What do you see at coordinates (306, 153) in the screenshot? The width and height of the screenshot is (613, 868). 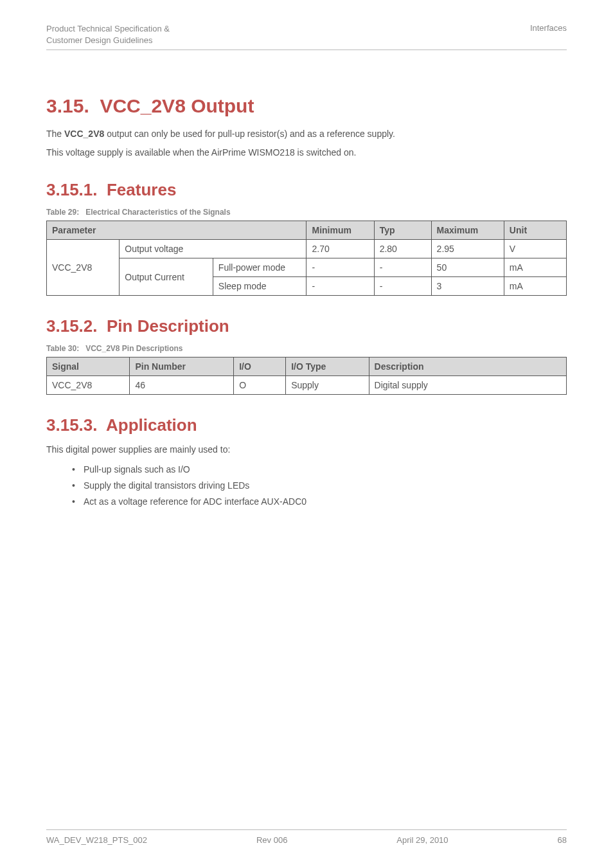 I see `para-3-15-2: This voltage supply is available when th…` at bounding box center [306, 153].